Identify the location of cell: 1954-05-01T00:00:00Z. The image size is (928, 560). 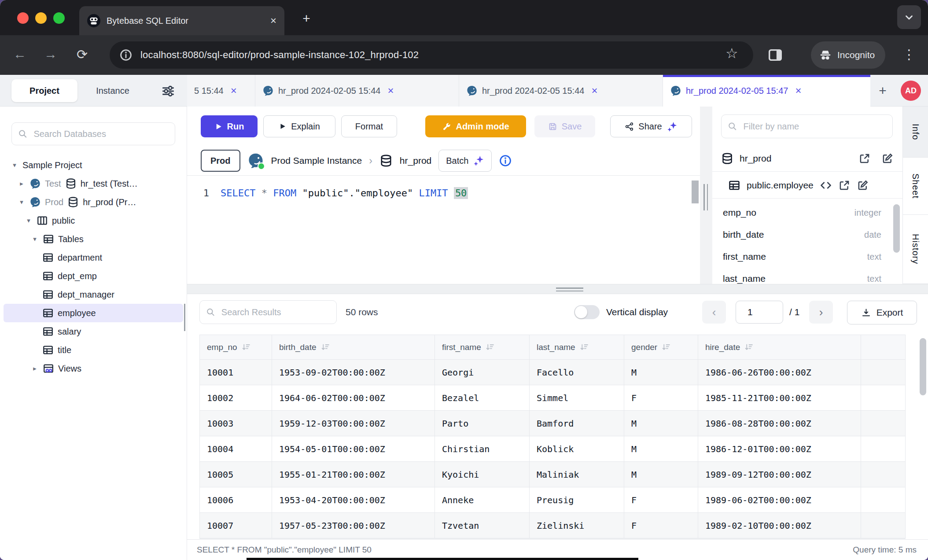
(354, 449).